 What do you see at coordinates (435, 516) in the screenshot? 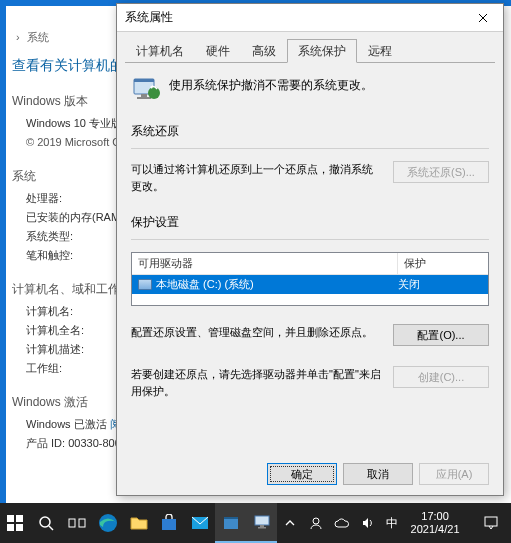
I see `clock-time: 17:00` at bounding box center [435, 516].